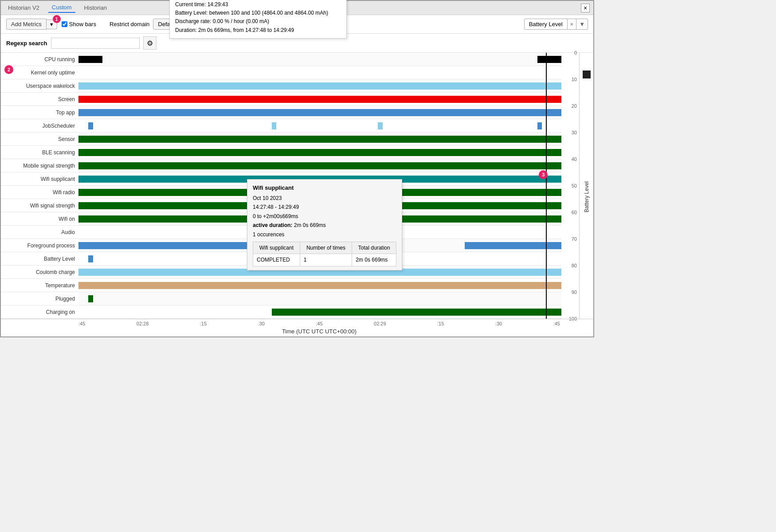 This screenshot has height=532, width=776. I want to click on x-ticks: :4502:28:15:30:4502:29:15:30:45, so click(319, 324).